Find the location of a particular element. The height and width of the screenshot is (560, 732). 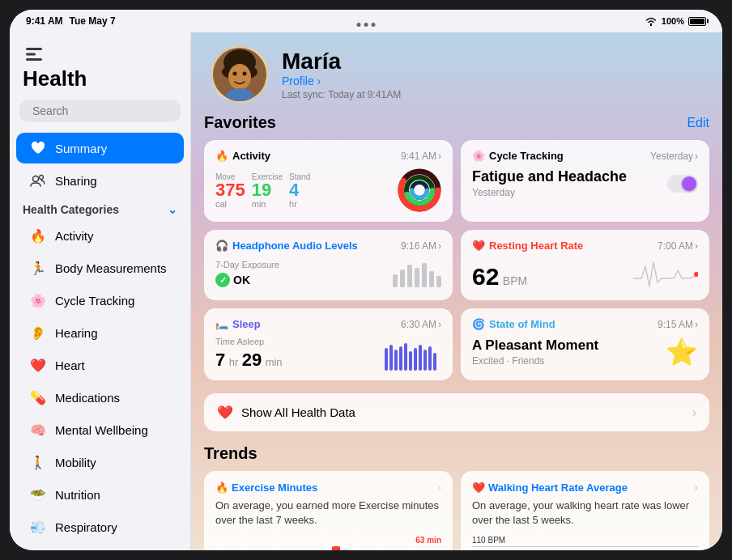

check-circle-icon: ✓ is located at coordinates (223, 280).